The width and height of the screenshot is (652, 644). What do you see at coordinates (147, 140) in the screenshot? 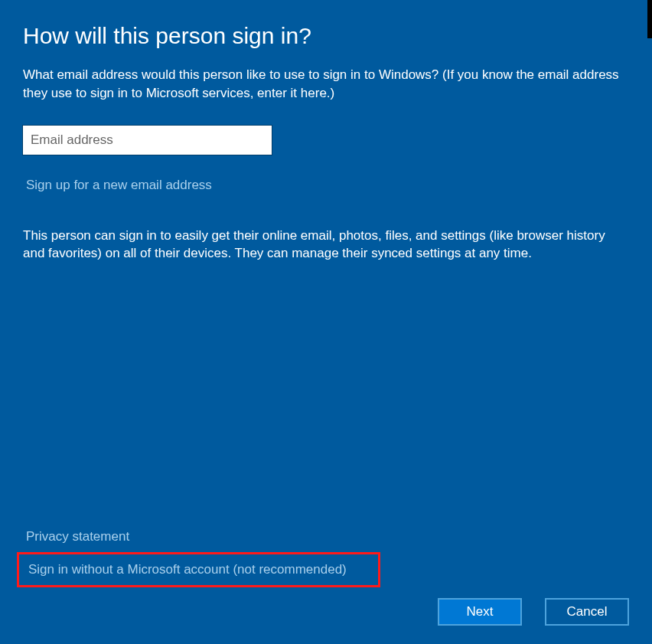
I see `email-input` at bounding box center [147, 140].